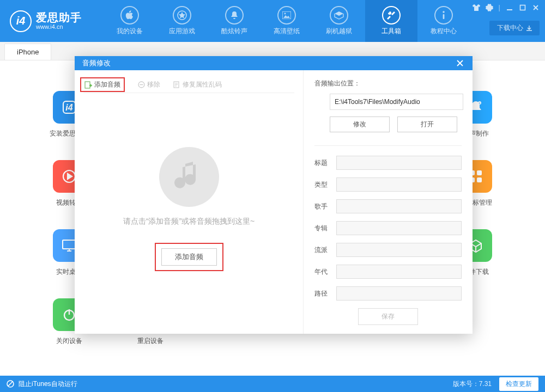 Image resolution: width=545 pixels, height=392 pixels. Describe the element at coordinates (102, 85) in the screenshot. I see `toolbar-add-audio: 添加音频` at that location.